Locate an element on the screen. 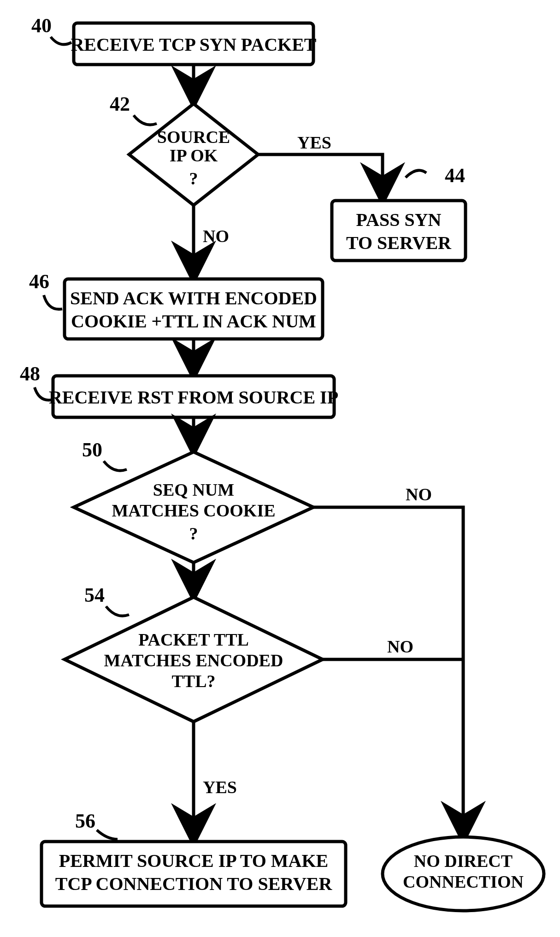  edge-42-no: NO is located at coordinates (211, 241).